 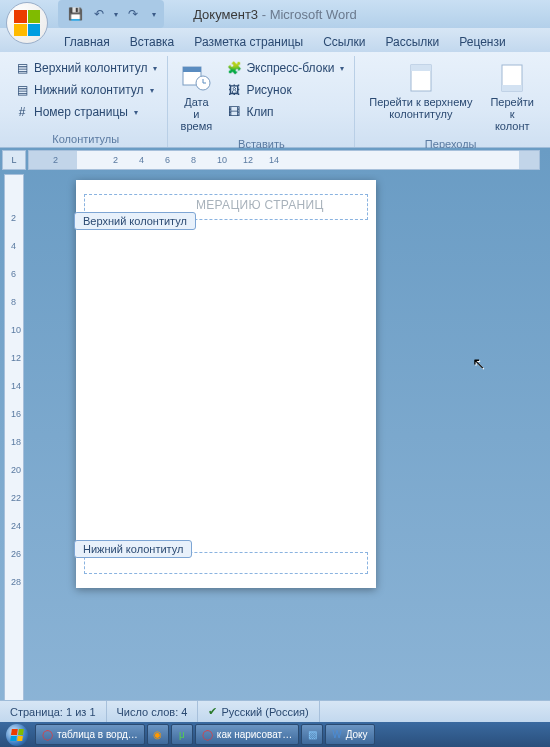 What do you see at coordinates (285, 90) in the screenshot?
I see `picture-button: 🖼Рисунок` at bounding box center [285, 90].